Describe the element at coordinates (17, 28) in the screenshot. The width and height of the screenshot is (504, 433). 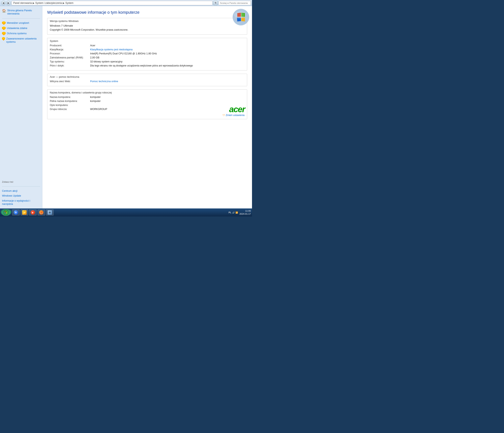
I see `sidebar-ustawienia-label: Ustawienia zdalne` at that location.